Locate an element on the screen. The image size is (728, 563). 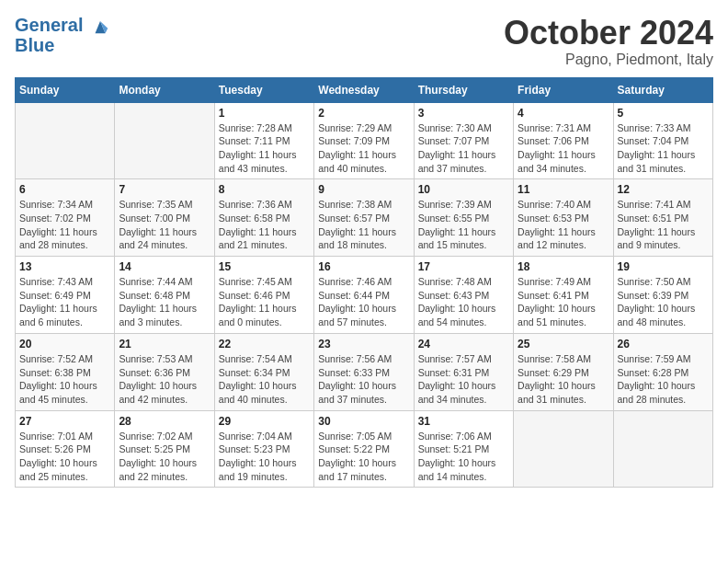
day-detail: Sunrise: 7:56 AMSunset: 6:33 PMDaylight:… is located at coordinates (364, 379).